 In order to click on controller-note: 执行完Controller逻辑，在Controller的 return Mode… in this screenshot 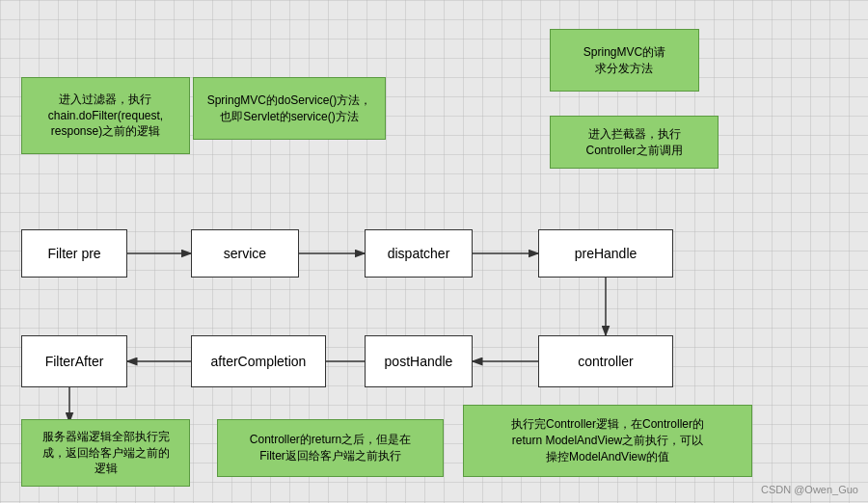, I will do `click(608, 441)`.